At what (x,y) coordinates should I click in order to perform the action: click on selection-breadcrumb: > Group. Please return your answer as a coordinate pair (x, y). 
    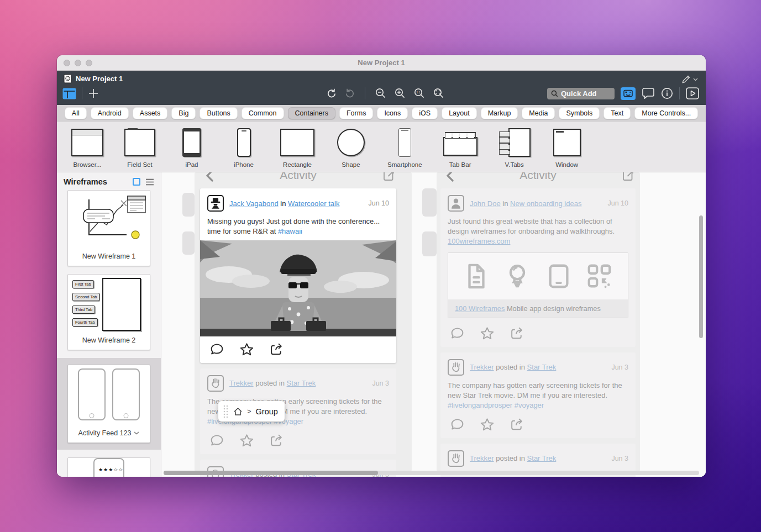
    Looking at the image, I should click on (251, 411).